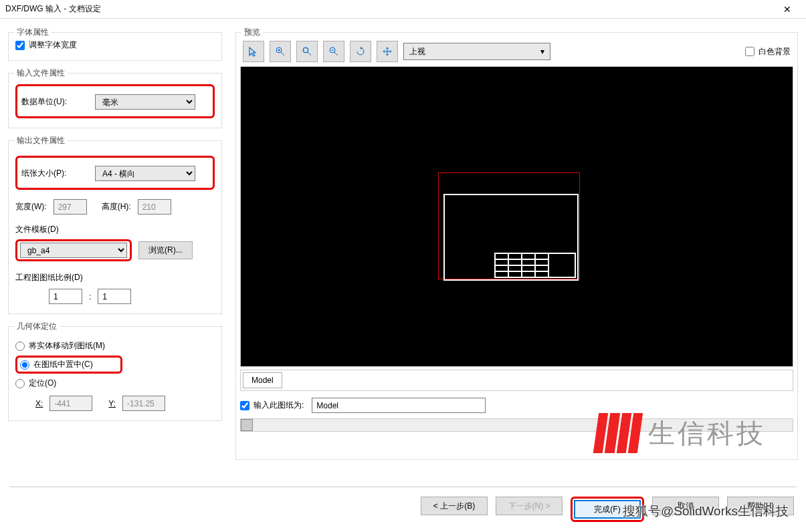  Describe the element at coordinates (115, 374) in the screenshot. I see `geometry-group: 几何体定位 将实体移动到图纸(M) 在图纸中置中(C) 定位(O) X: Y:` at that location.